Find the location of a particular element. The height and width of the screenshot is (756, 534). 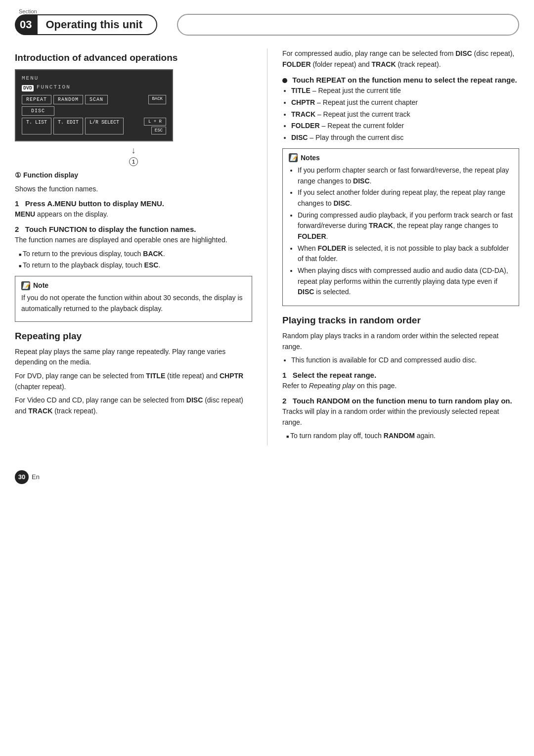

bullet-track: TRACK – Repeat just the current track is located at coordinates (405, 115).